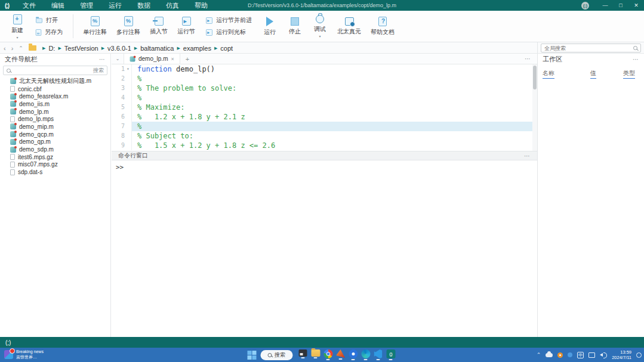 This screenshot has width=644, height=362. I want to click on toolbar-save-as-button: 另存为, so click(49, 32).